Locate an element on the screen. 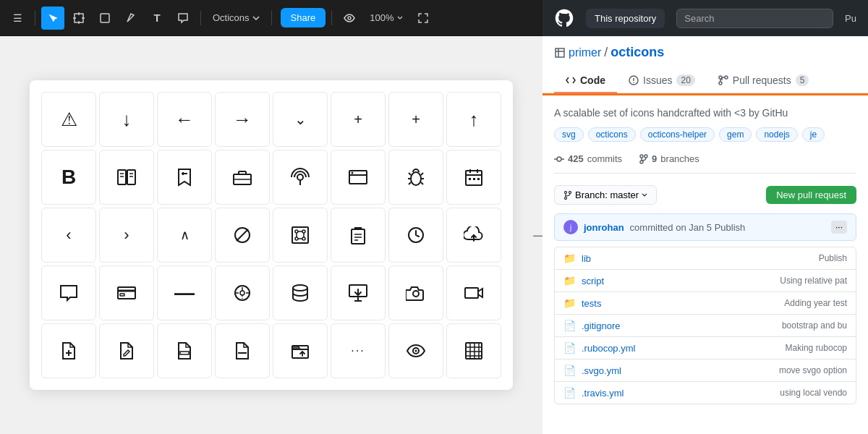 The width and height of the screenshot is (868, 434). file-row-travis: 📄 .travis.yml using local vendo is located at coordinates (705, 393).